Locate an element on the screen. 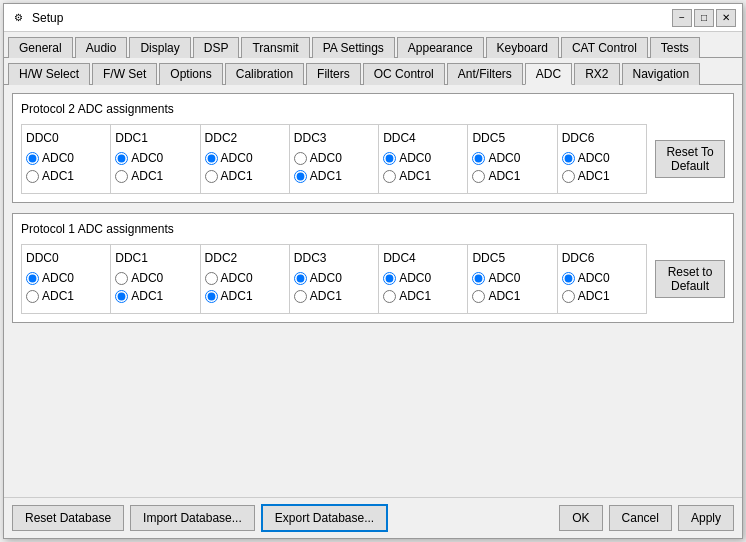  sub-tab-adc: ADC is located at coordinates (548, 74).